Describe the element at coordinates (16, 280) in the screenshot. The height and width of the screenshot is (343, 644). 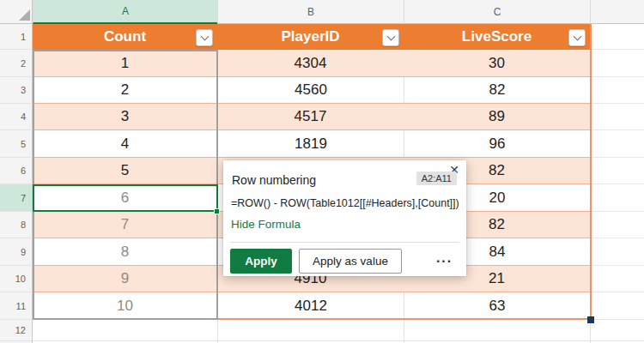
I see `row-header-10: 10` at that location.